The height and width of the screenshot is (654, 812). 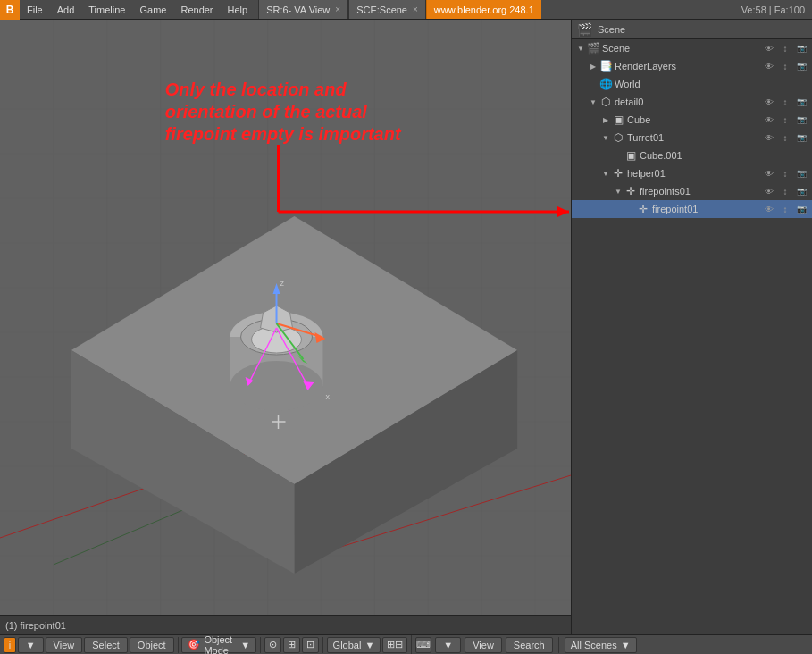 I want to click on tab-va-view-label: SR:6- VA View, so click(x=298, y=10).